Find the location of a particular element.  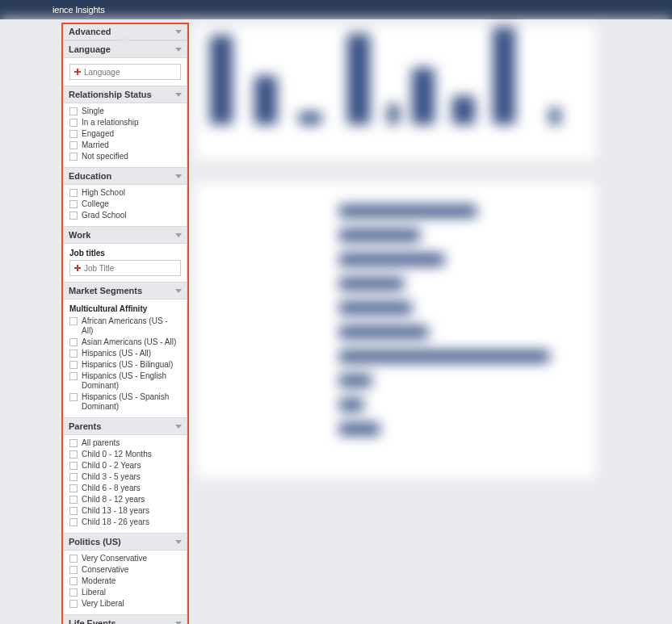

section-market-segments-label: Market Segments is located at coordinates (105, 291).